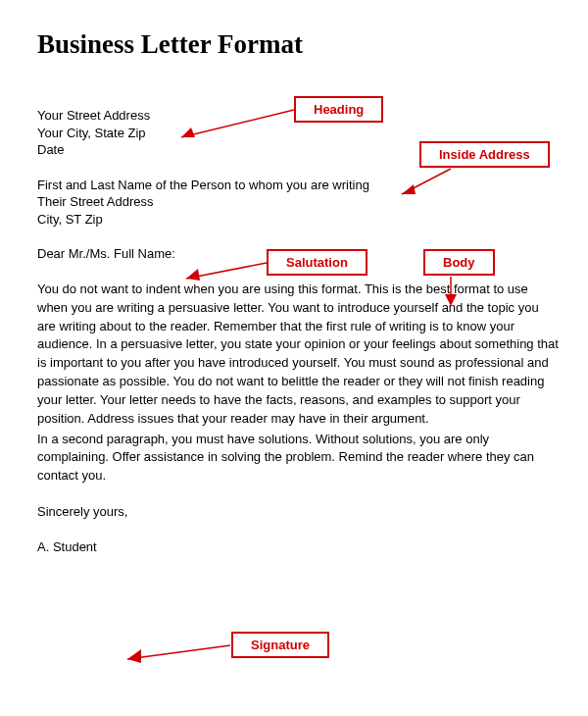  I want to click on arrow-icon, so click(176, 652).